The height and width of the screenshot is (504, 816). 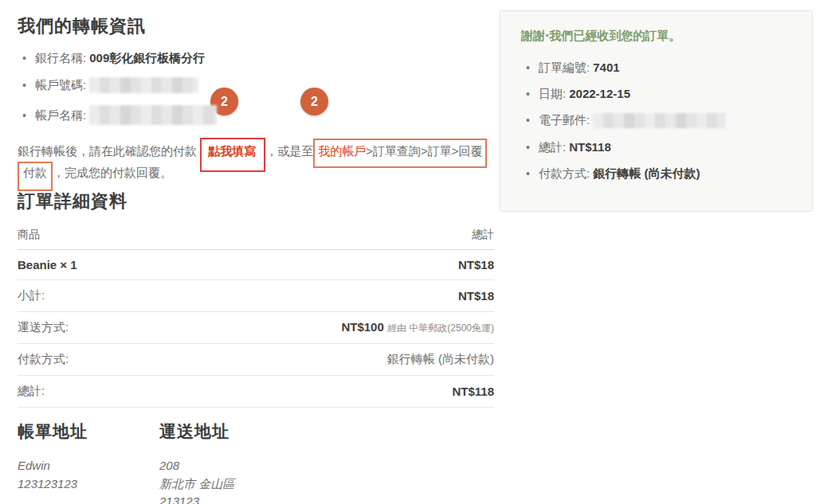 I want to click on shipping-address: 208 新北市 金山區 213123 Edwin 0970000000, so click(x=197, y=481).